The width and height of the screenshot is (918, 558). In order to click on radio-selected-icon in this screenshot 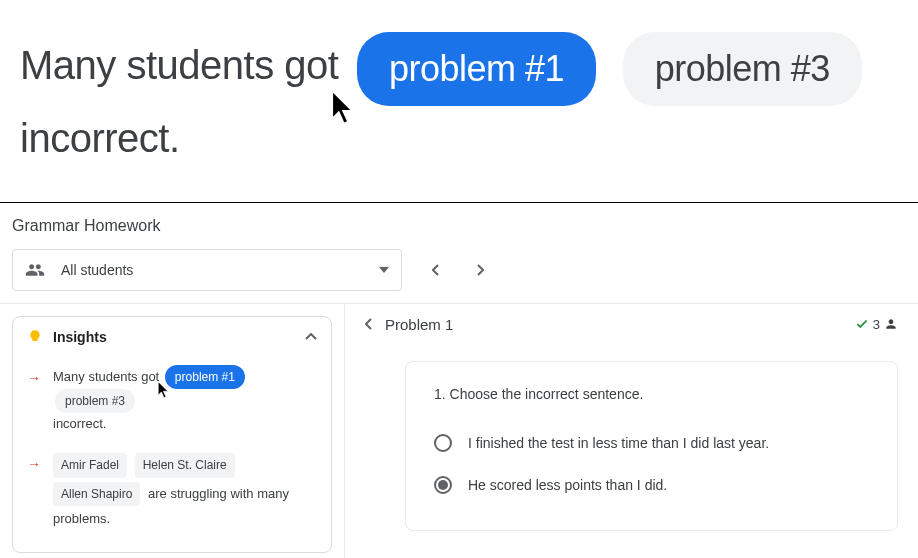, I will do `click(443, 485)`.